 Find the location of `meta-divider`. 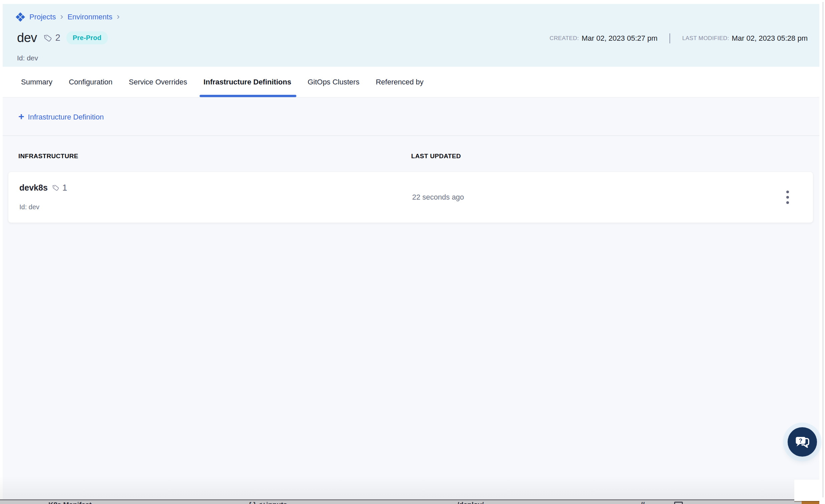

meta-divider is located at coordinates (670, 39).